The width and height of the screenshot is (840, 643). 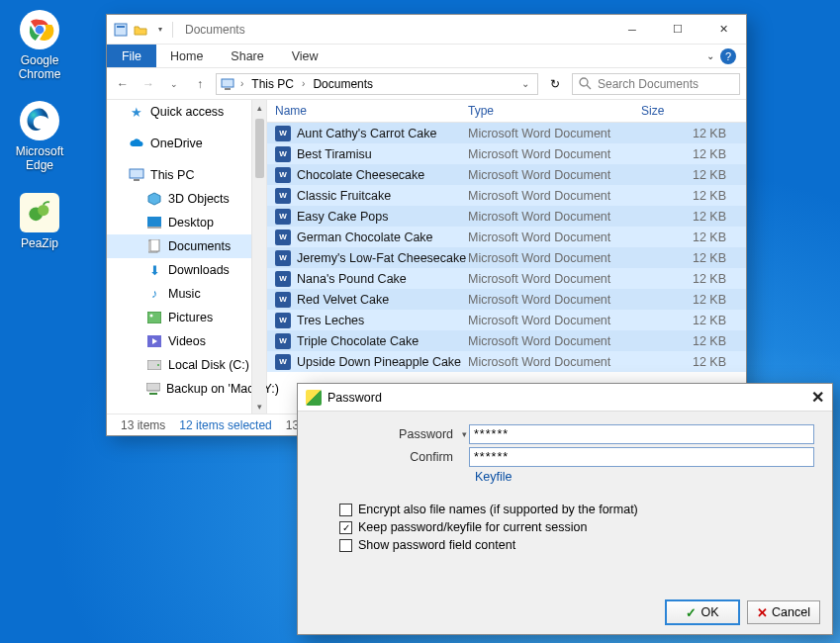 I want to click on videos-icon, so click(x=154, y=341).